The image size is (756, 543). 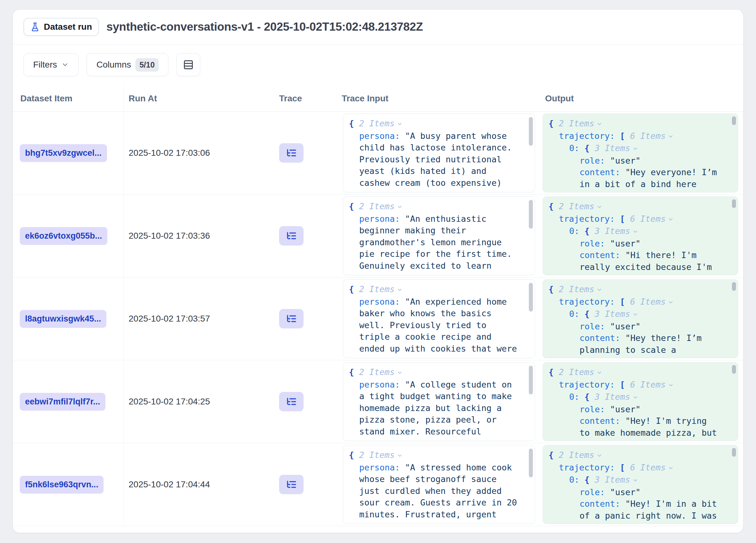 I want to click on trace-input-json-viewer: { 2 Itemspersona: "A busy parent whosech…, so click(x=439, y=153).